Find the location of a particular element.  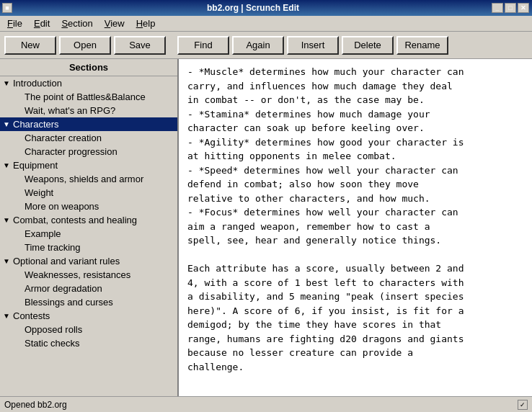

sidebar-item-char-progression: Character progression is located at coordinates (89, 151).